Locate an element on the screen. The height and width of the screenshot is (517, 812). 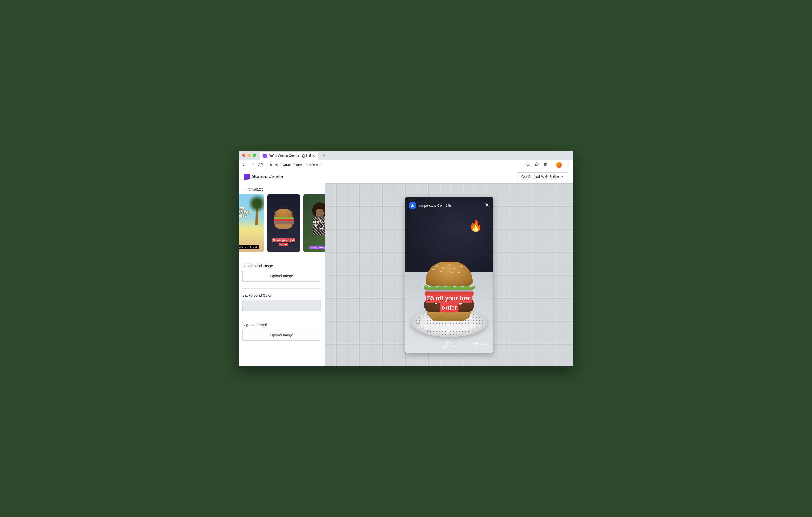
tab-favicon-icon is located at coordinates (265, 156).